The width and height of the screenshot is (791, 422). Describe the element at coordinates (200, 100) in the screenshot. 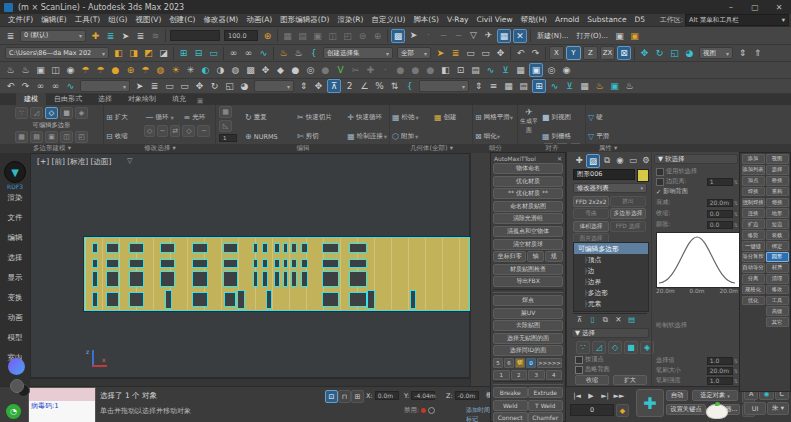

I see `ribbon-config-icon: ▣` at that location.